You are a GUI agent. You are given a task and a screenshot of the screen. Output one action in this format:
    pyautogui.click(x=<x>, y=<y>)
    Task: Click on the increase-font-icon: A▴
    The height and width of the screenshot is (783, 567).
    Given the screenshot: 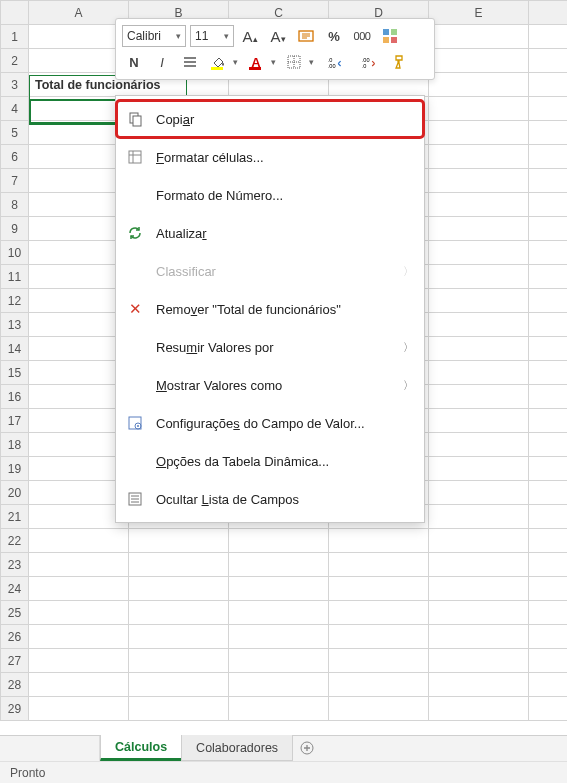 What is the action you would take?
    pyautogui.click(x=250, y=36)
    